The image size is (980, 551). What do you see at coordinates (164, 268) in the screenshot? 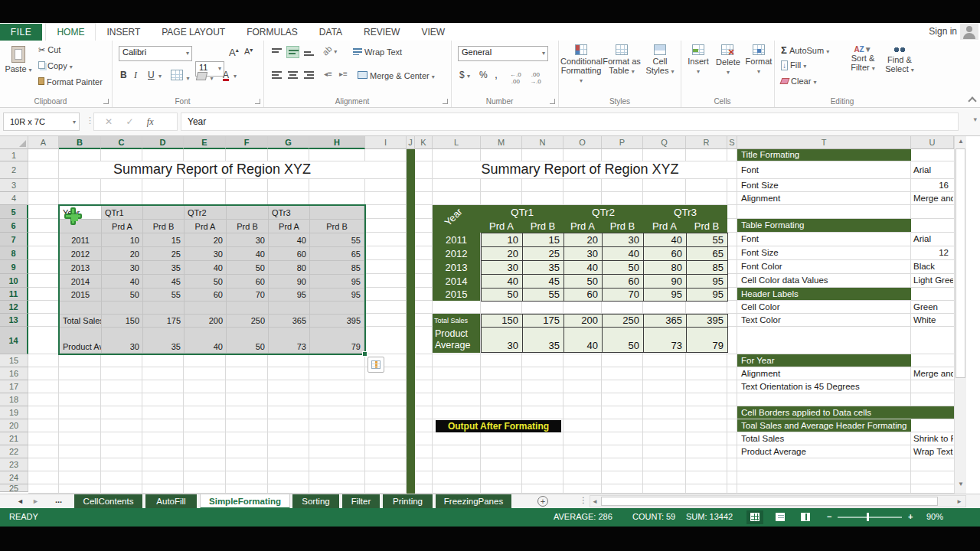
I see `cell: 35` at bounding box center [164, 268].